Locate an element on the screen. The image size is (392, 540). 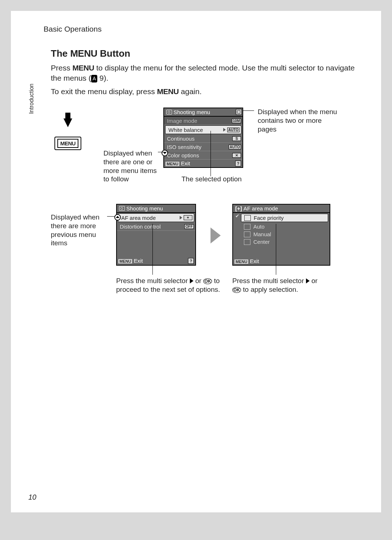
option: Manual is located at coordinates (281, 234).